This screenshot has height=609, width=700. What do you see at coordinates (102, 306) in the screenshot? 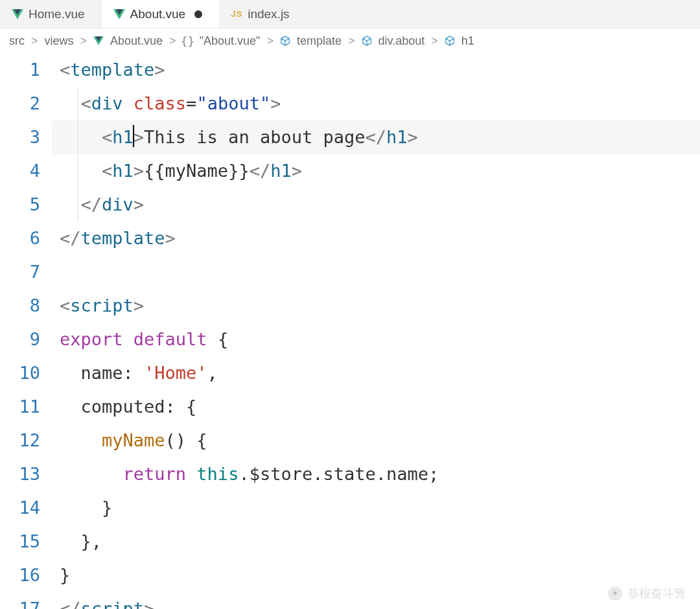
I see `token: script` at bounding box center [102, 306].